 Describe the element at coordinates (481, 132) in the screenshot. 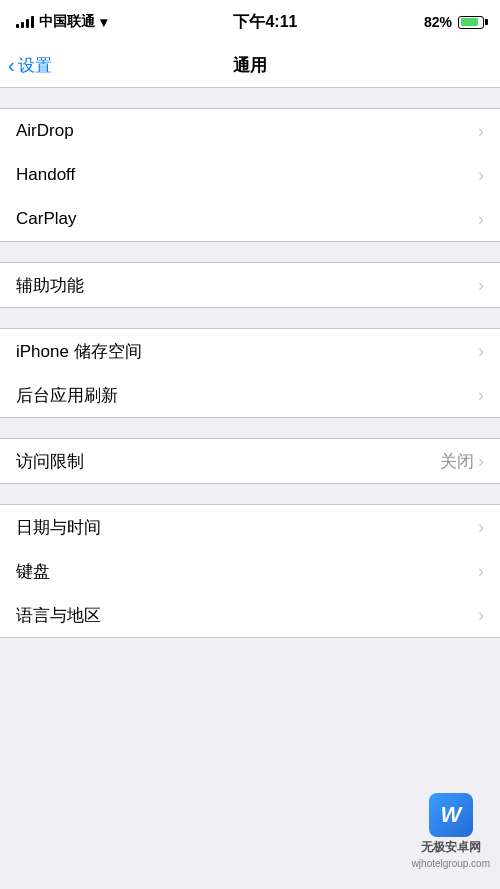

I see `chevron-icon-airdrop: ›` at that location.